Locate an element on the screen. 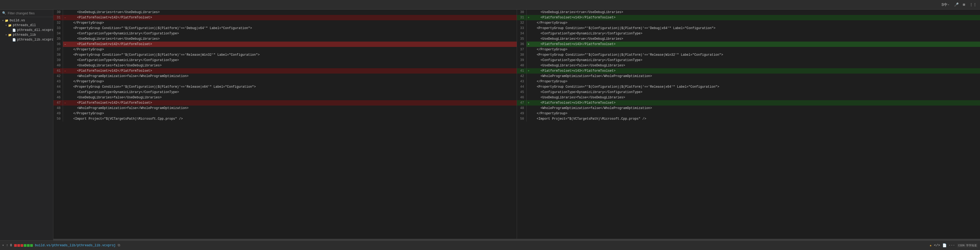 This screenshot has height=250, width=980. line-content: <WholeProgramOptimization>false</WholePr… is located at coordinates (292, 108).